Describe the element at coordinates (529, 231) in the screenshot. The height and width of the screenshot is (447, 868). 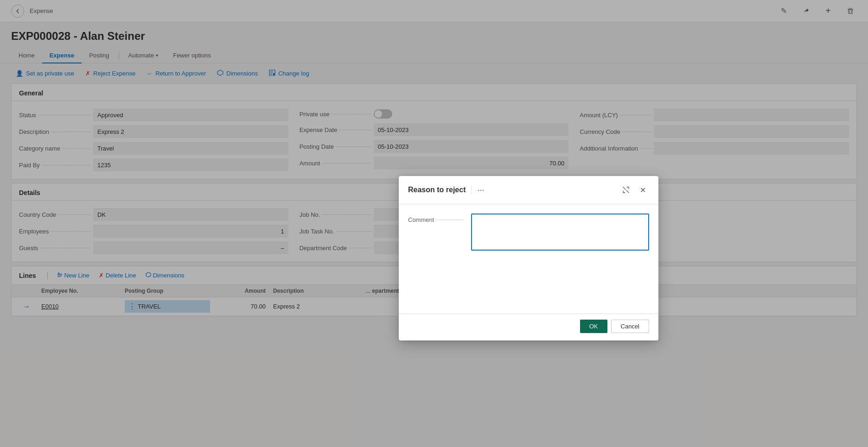
I see `dialog-body: Comment` at that location.